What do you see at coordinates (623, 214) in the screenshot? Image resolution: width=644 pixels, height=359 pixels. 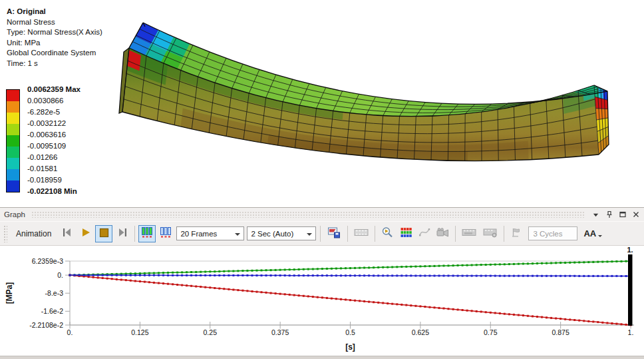 I see `maximize-icon` at bounding box center [623, 214].